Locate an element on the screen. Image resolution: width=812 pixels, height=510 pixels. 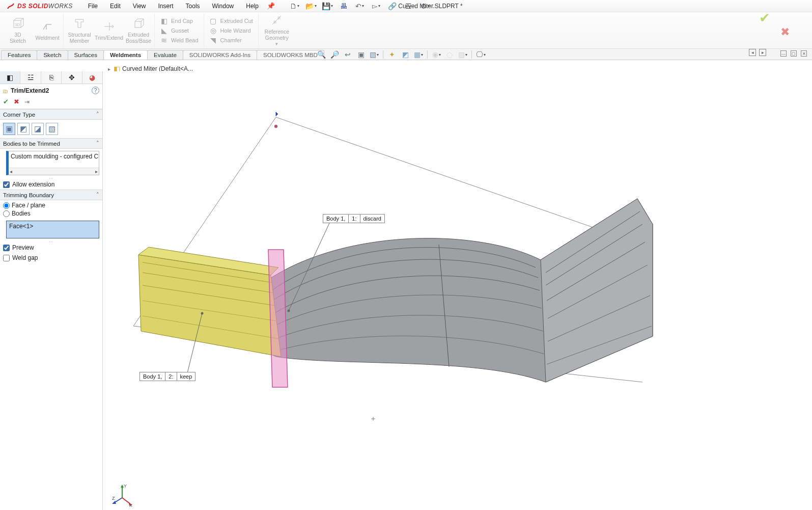
section-view-icon: ▣ is located at coordinates (361, 55).